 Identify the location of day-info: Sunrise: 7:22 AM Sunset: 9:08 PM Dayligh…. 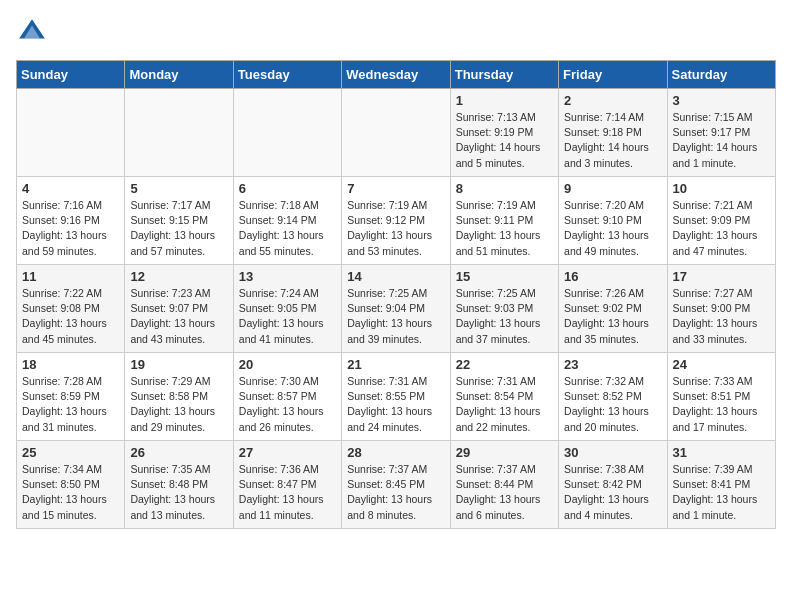
(70, 316).